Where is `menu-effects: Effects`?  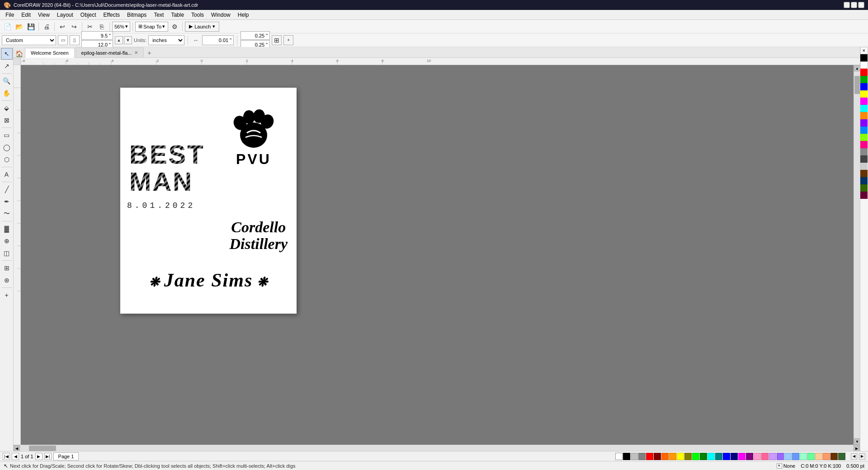 menu-effects: Effects is located at coordinates (112, 15).